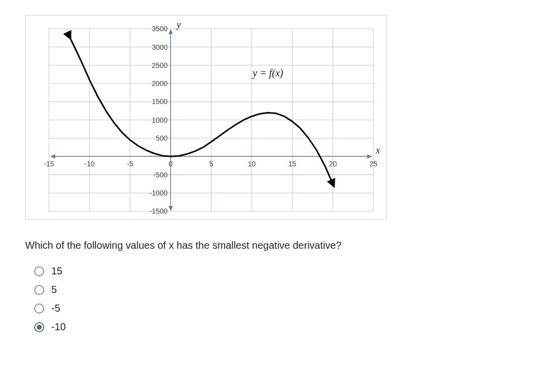  What do you see at coordinates (56, 309) in the screenshot?
I see `option-label: -5` at bounding box center [56, 309].